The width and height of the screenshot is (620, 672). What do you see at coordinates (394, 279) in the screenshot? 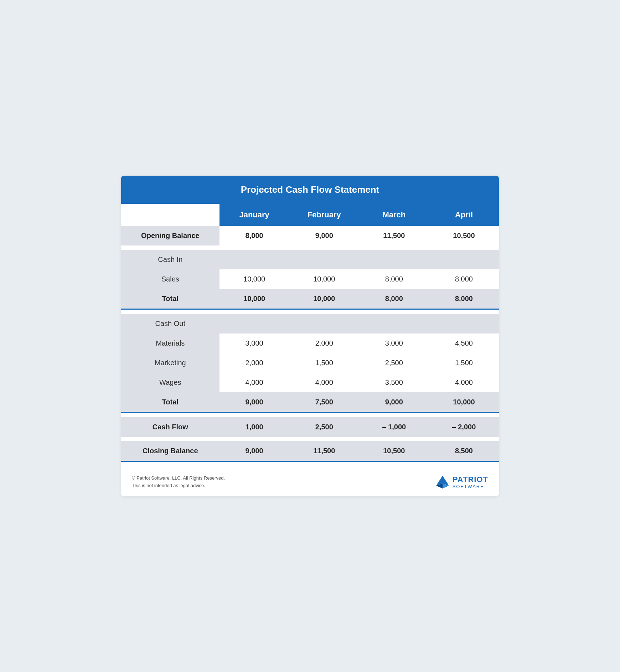
I see `sales-march: 8,000` at bounding box center [394, 279].